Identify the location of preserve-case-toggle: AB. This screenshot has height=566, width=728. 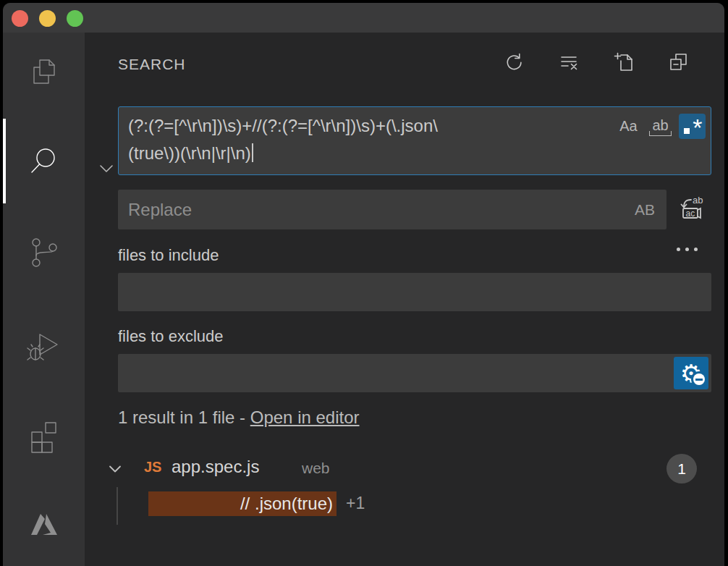
(645, 210).